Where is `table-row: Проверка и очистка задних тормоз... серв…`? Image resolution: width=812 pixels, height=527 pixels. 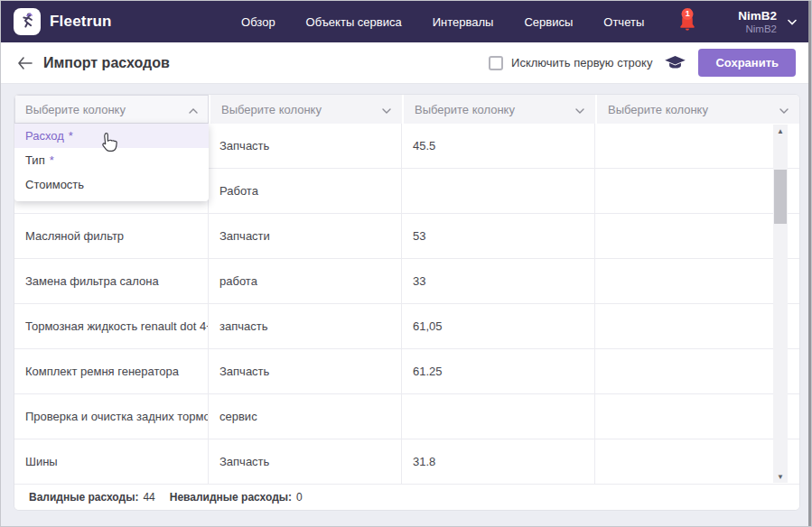
table-row: Проверка и очистка задних тормоз... серв… is located at coordinates (406, 417).